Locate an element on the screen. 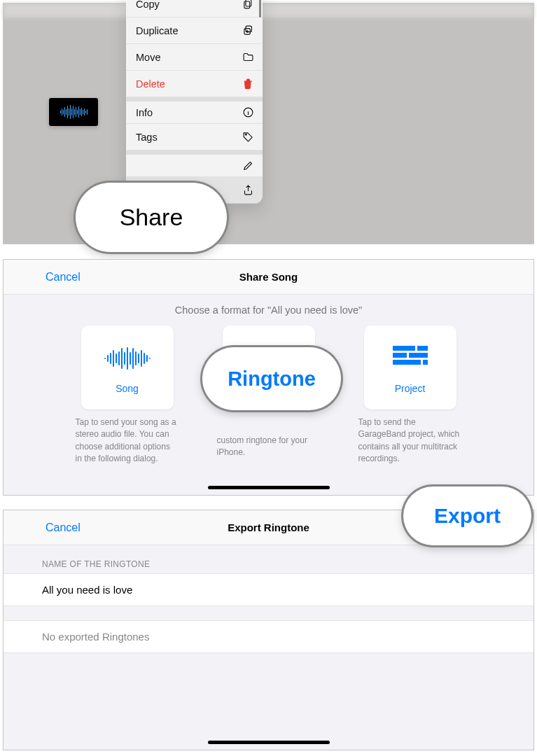 This screenshot has height=756, width=537. card-label: Song is located at coordinates (127, 388).